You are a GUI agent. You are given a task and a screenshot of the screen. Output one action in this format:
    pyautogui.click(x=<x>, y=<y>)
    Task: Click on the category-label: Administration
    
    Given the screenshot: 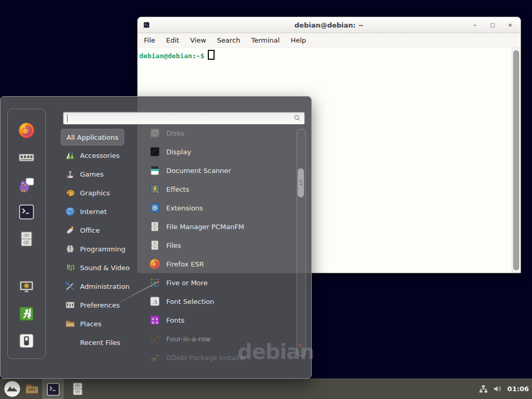 What is the action you would take?
    pyautogui.click(x=105, y=287)
    